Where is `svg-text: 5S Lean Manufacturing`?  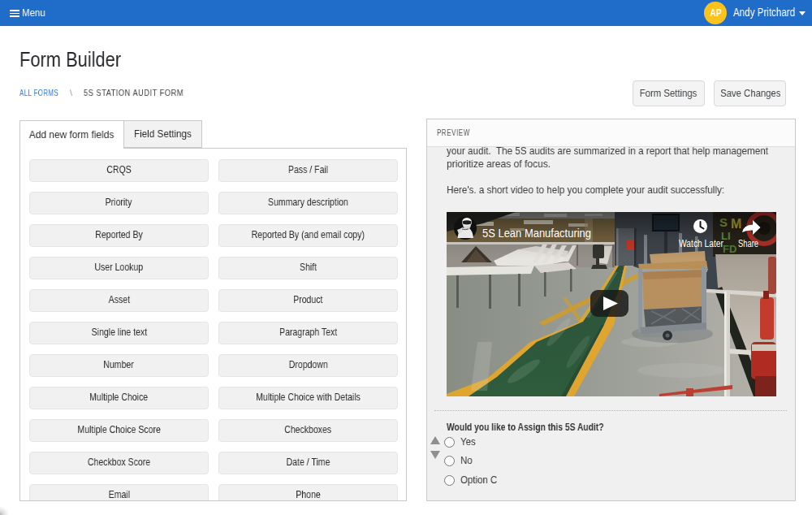 svg-text: 5S Lean Manufacturing is located at coordinates (537, 232).